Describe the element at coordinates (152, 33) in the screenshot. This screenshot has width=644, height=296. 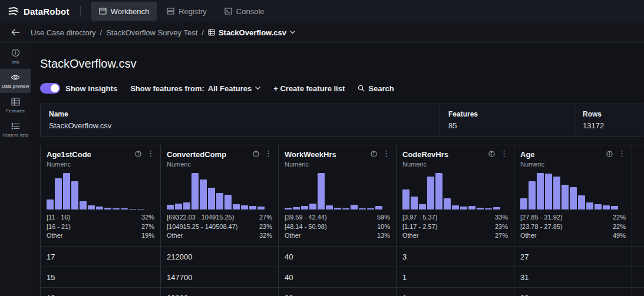
I see `breadcrumb-use-case: StackOverflow Survey Test` at that location.